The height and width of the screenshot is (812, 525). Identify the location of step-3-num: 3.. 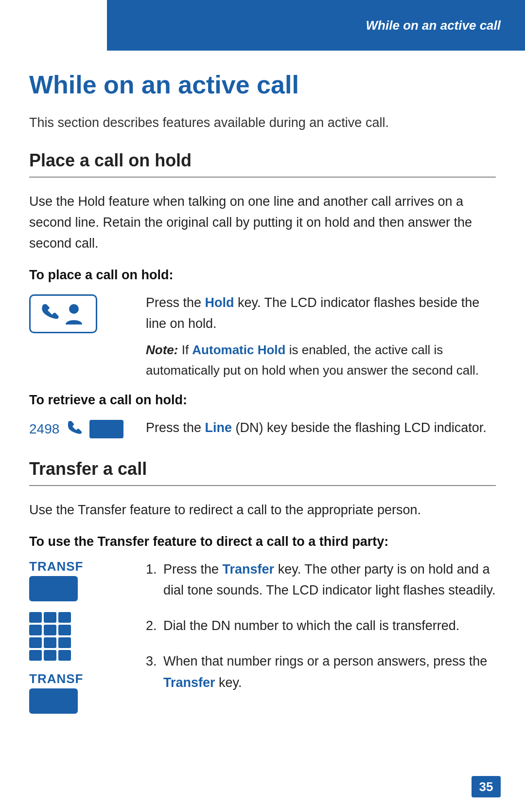
(155, 672).